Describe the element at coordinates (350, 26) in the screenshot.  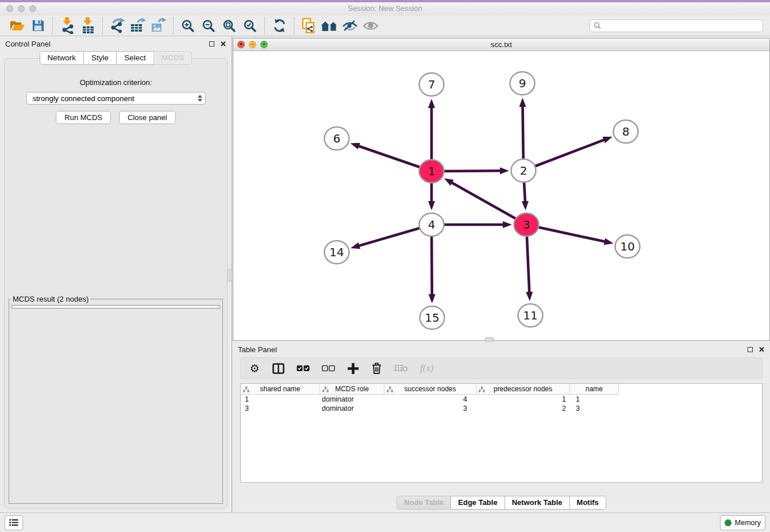
I see `hide-selected-icon` at that location.